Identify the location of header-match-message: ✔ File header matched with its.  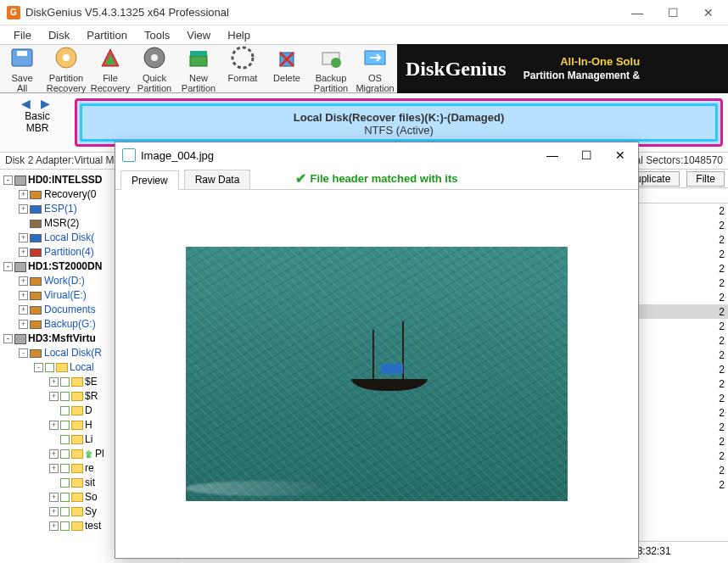
(377, 178).